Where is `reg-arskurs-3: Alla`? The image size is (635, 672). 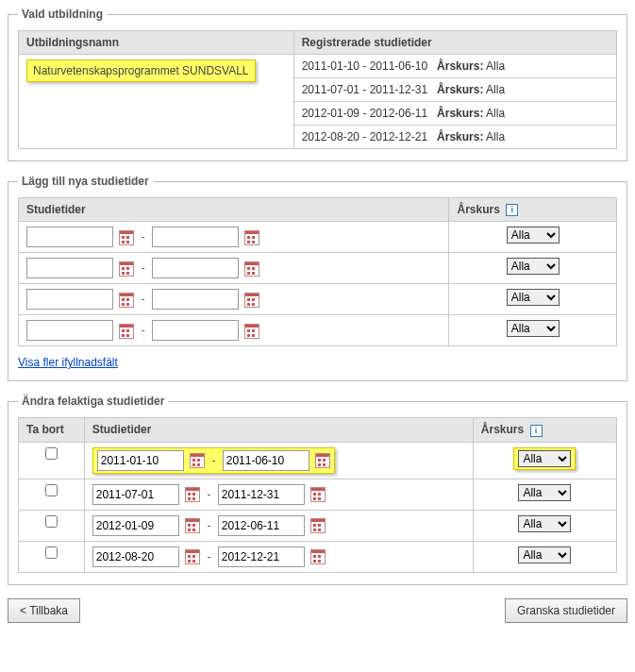 reg-arskurs-3: Alla is located at coordinates (495, 137).